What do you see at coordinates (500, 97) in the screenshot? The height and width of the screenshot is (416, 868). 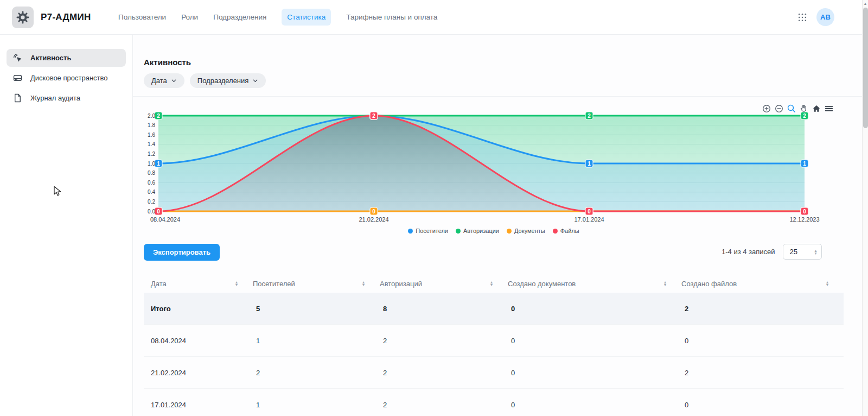 I see `section-divider` at bounding box center [500, 97].